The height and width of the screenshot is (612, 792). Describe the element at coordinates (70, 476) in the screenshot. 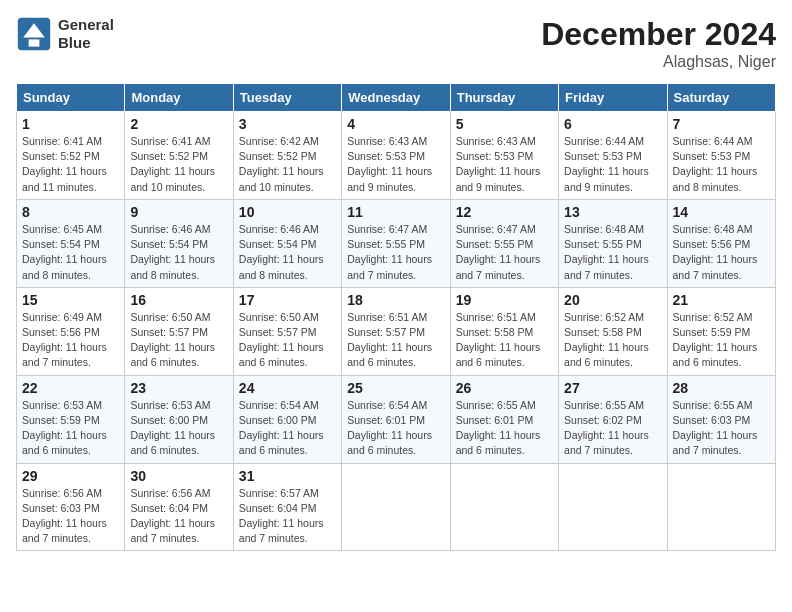

I see `day-number: 29` at that location.